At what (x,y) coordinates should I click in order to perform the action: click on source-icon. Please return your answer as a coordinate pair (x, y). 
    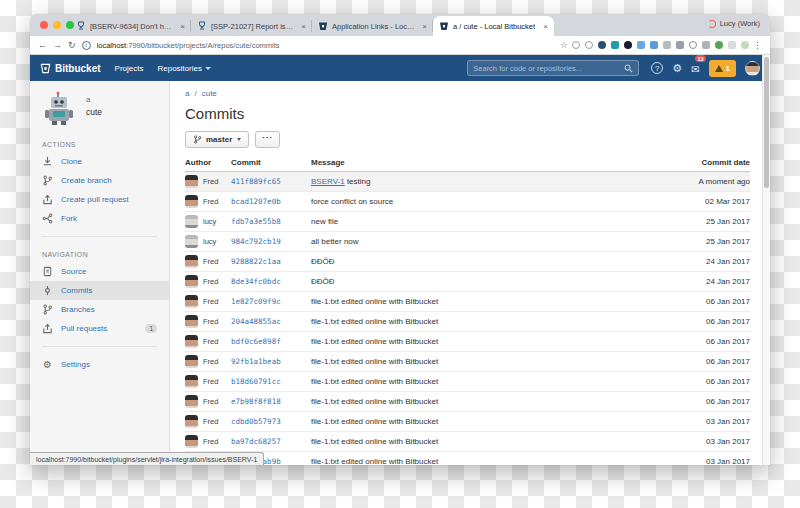
    Looking at the image, I should click on (48, 272).